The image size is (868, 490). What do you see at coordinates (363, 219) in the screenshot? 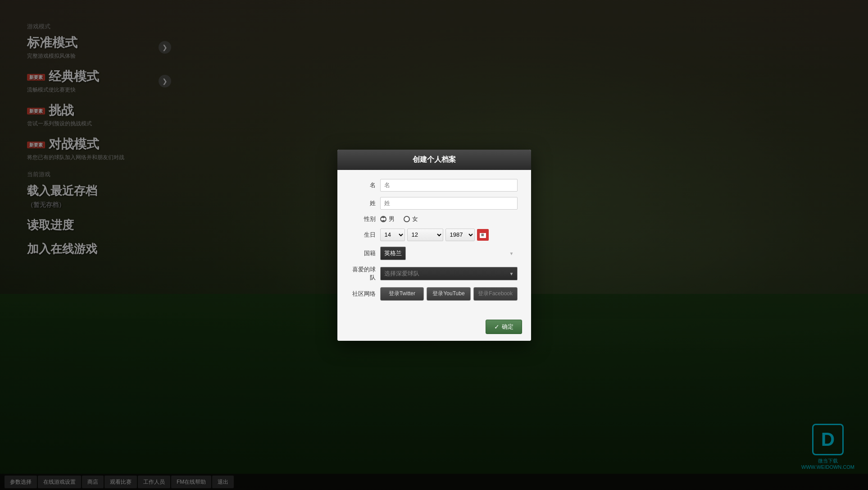
I see `gender-label: 性别` at bounding box center [363, 219].